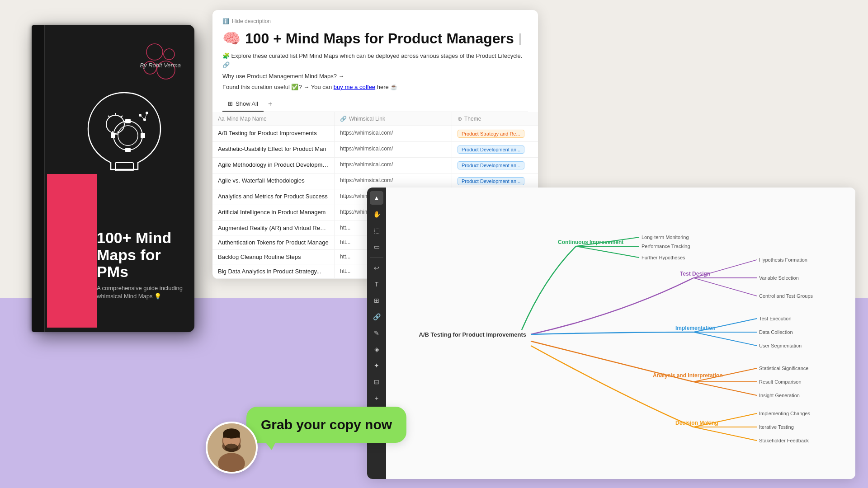  What do you see at coordinates (779, 278) in the screenshot?
I see `child-variable: Variable Selection` at bounding box center [779, 278].